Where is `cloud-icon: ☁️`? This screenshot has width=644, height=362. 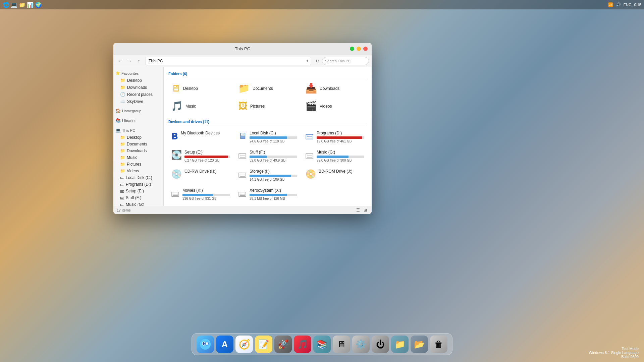
cloud-icon: ☁️ is located at coordinates (123, 101).